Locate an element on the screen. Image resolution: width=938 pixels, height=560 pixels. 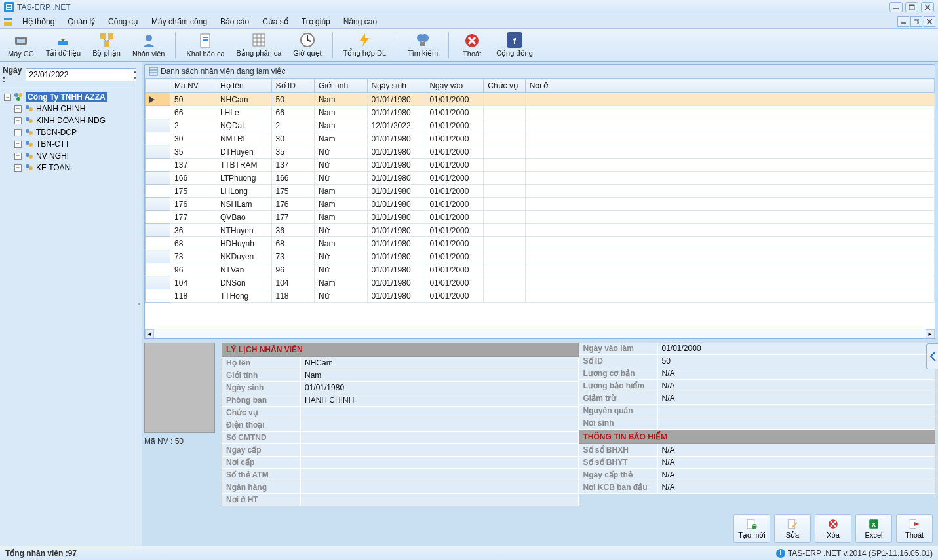
cell: DTHuyen is located at coordinates (244, 152).